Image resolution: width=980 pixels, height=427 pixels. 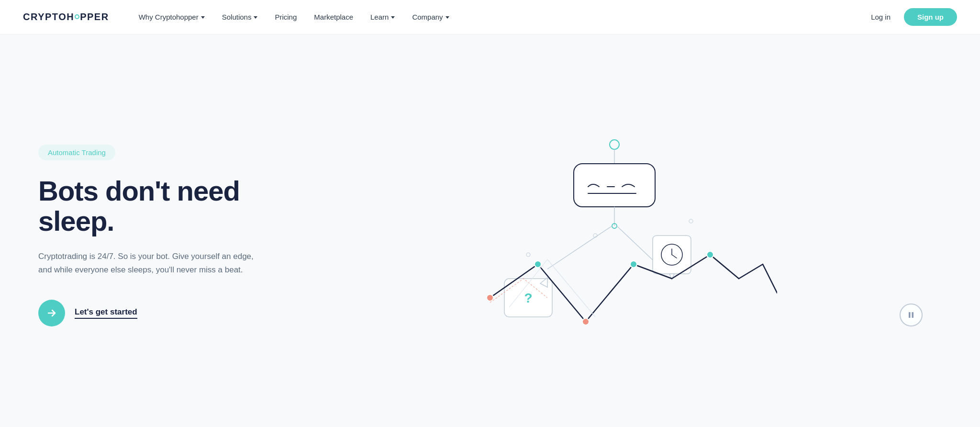 I want to click on login-button: Log in, so click(x=880, y=17).